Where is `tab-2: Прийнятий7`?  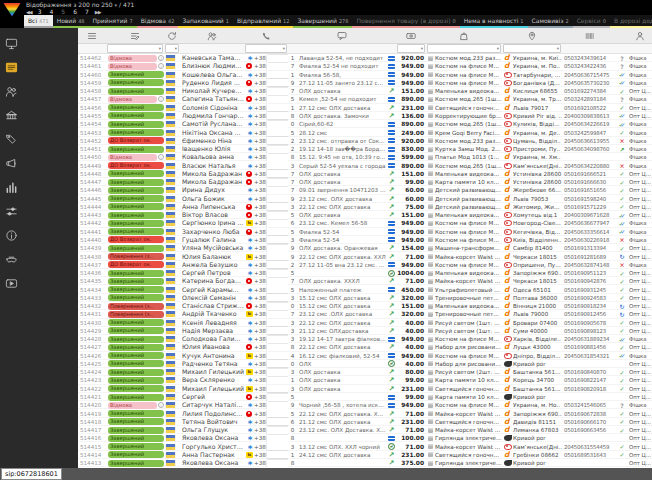 tab-2: Прийнятий7 is located at coordinates (113, 22).